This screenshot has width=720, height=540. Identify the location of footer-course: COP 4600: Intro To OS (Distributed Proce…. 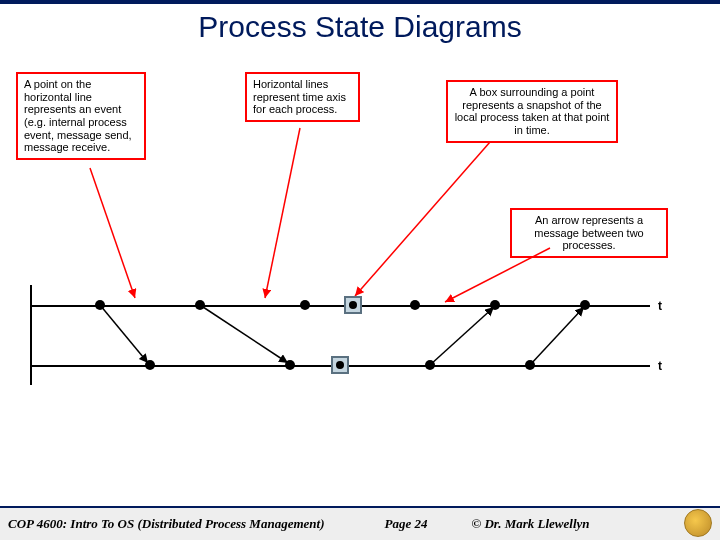
(166, 524).